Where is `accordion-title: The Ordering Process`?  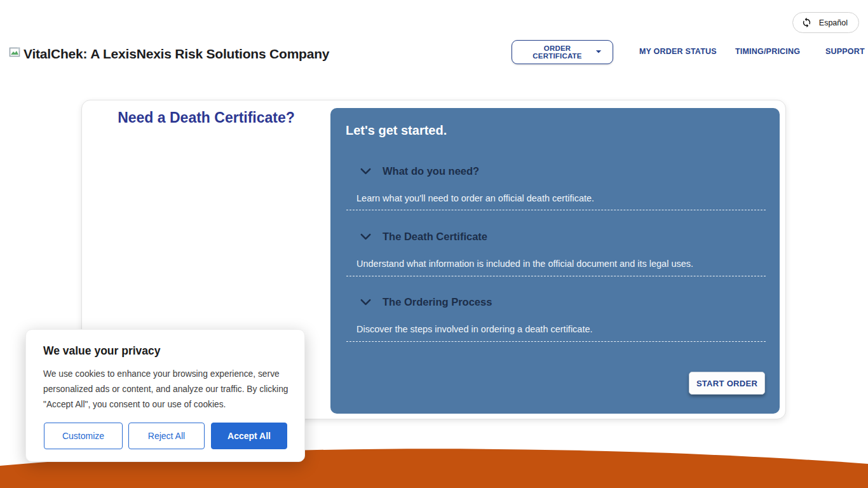
accordion-title: The Ordering Process is located at coordinates (437, 302).